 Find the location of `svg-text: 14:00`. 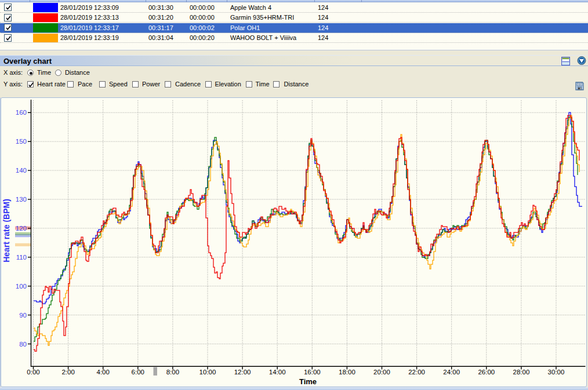

svg-text: 14:00 is located at coordinates (277, 372).